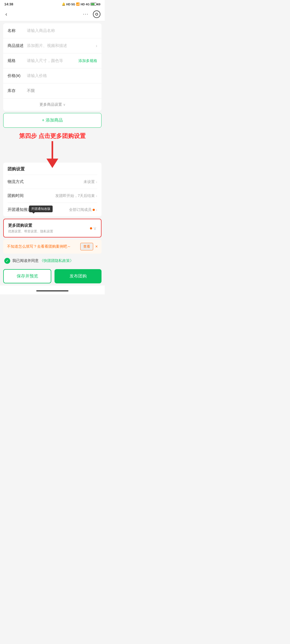 The image size is (290, 644). I want to click on spec-input: 请输入尺寸，颜色等, so click(53, 61).